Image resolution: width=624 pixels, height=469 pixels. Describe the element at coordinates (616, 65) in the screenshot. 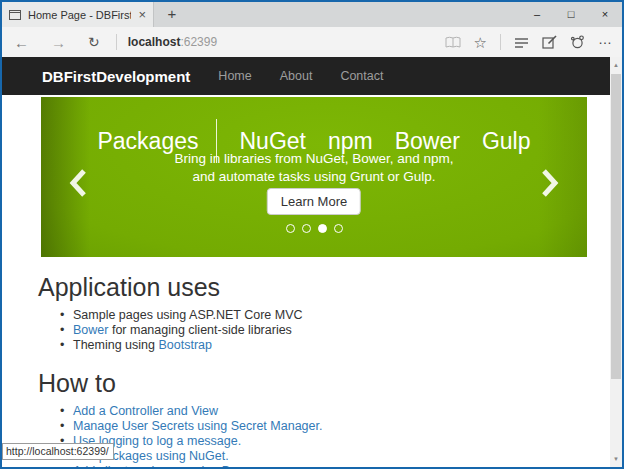

I see `scrollbar-up-icon: ▲` at that location.